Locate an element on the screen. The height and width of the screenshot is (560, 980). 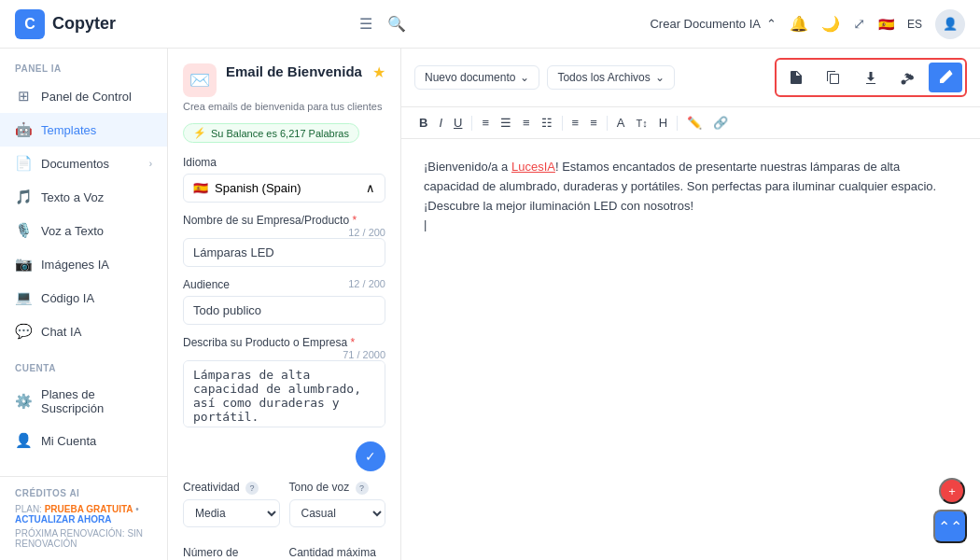
chevron-down-file: ⌄ is located at coordinates (660, 77).